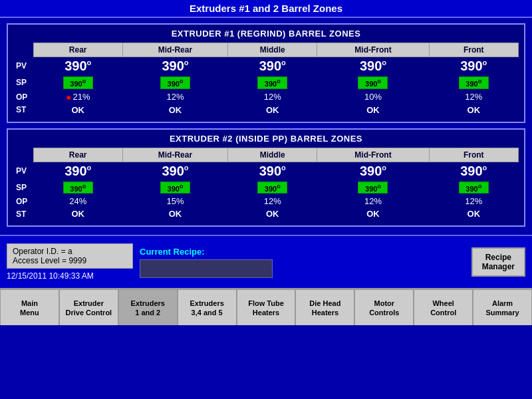 The height and width of the screenshot is (399, 532). I want to click on op-middle-2: 12%, so click(273, 201).